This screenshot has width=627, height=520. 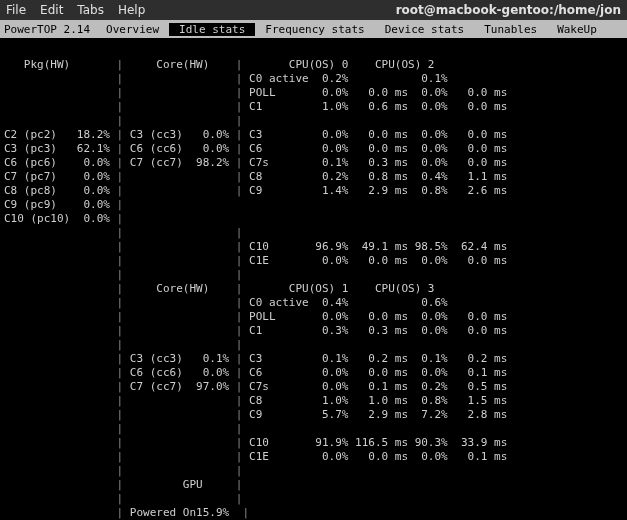 What do you see at coordinates (508, 10) in the screenshot?
I see `window-title: root@macbook-gentoo:/home/jon` at bounding box center [508, 10].